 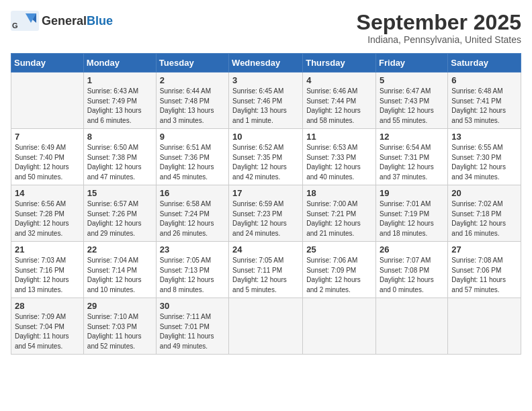 I want to click on day-number: 14, so click(x=47, y=193).